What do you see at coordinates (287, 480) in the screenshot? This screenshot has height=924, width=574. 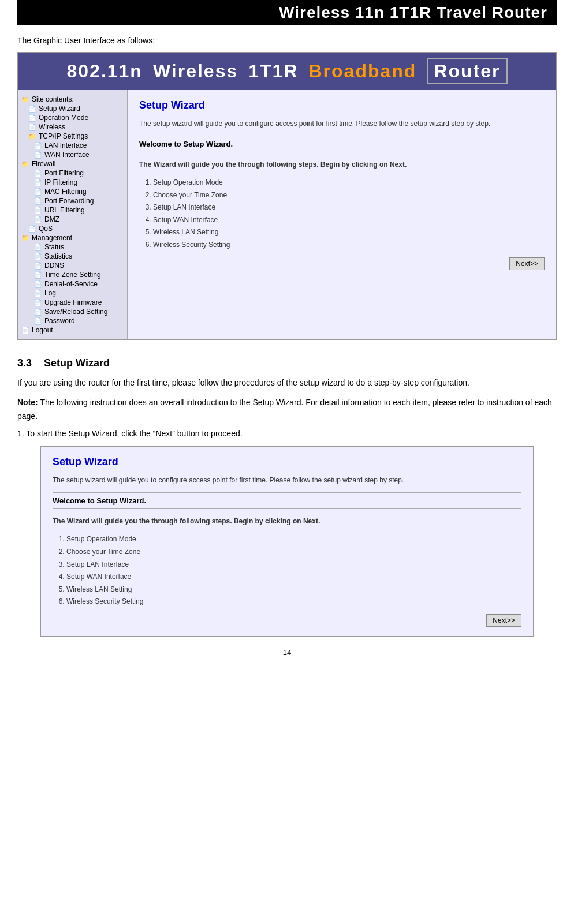 I see `wizard-desc-2: The setup wizard will guide you to confi…` at bounding box center [287, 480].